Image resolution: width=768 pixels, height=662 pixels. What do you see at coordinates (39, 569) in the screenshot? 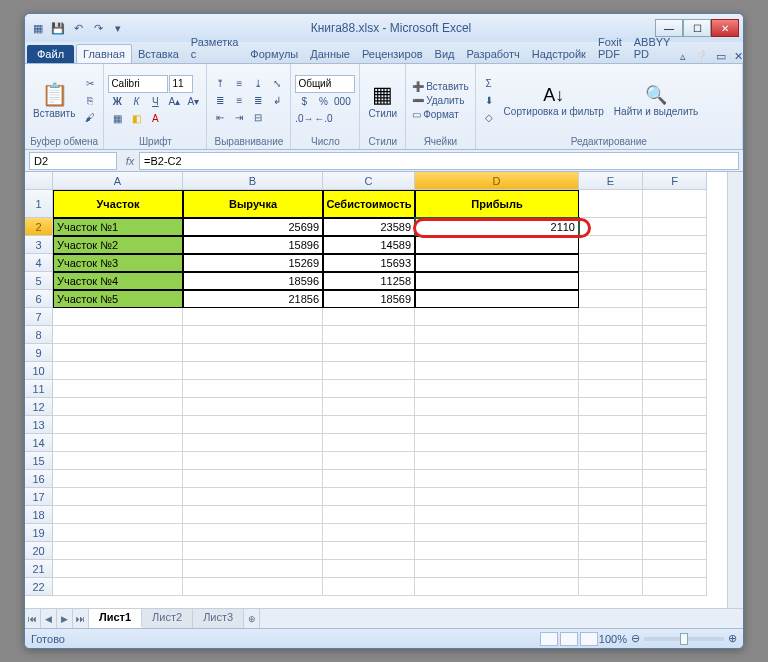
I see `row-header-21: 21` at bounding box center [39, 569].